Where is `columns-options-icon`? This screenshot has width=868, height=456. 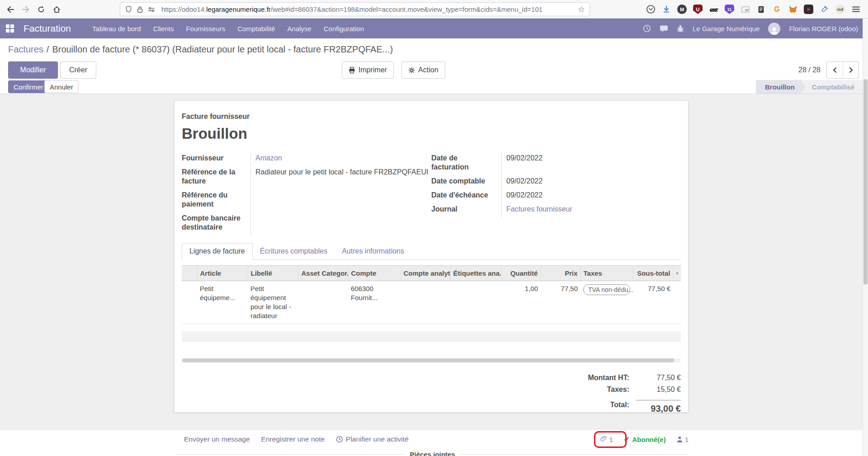 columns-options-icon is located at coordinates (677, 273).